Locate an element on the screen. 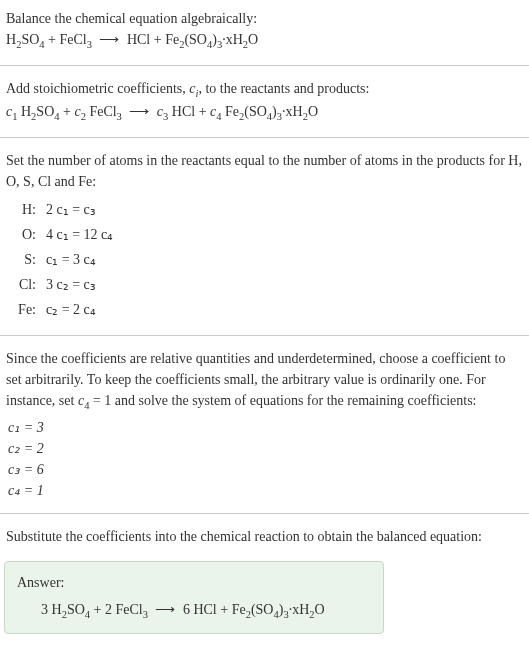 This screenshot has height=647, width=529. section-stoichiometric: Add stoichiometric coefficients, ci, to … is located at coordinates (264, 102).